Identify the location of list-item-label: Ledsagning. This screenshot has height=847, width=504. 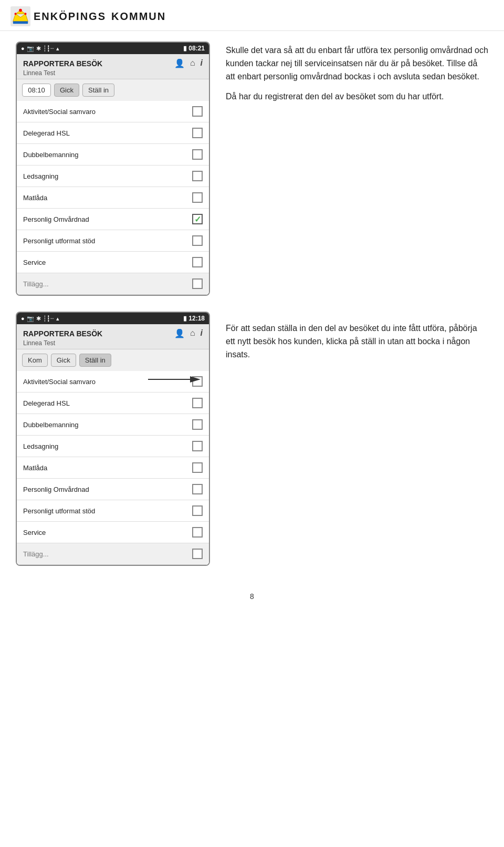
(41, 177).